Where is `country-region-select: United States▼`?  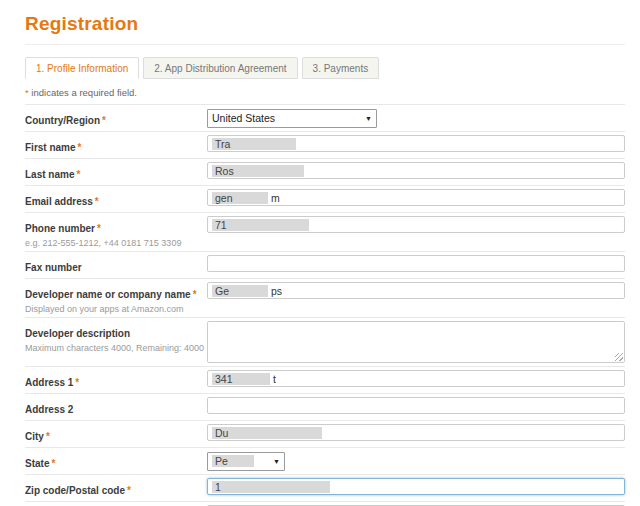
country-region-select: United States▼ is located at coordinates (292, 118).